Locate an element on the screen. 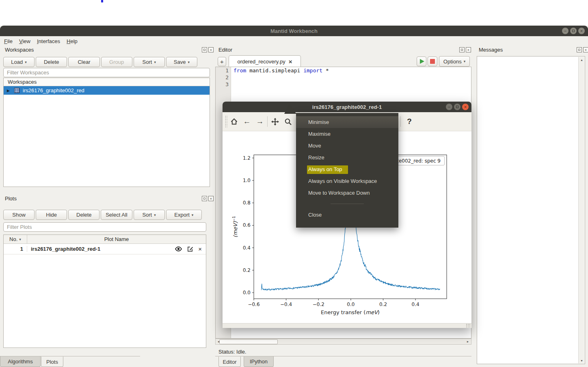 This screenshot has width=588, height=367. export-button: Export▾ is located at coordinates (184, 215).